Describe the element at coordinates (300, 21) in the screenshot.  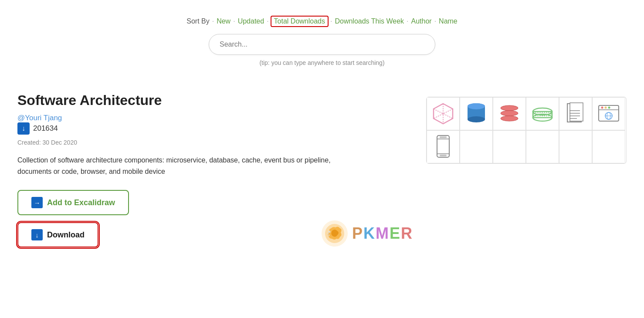
I see `sort-link-total-downloads: Total Downloads` at that location.